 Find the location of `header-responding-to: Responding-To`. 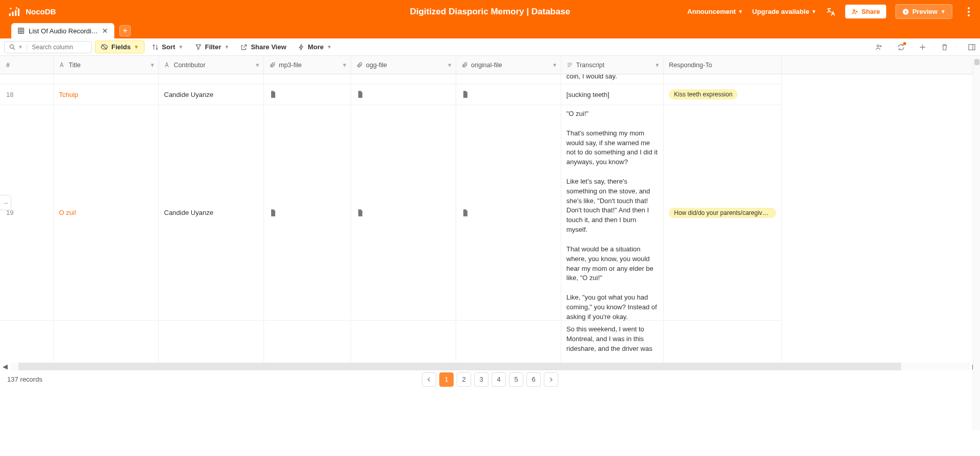

header-responding-to: Responding-To is located at coordinates (723, 65).